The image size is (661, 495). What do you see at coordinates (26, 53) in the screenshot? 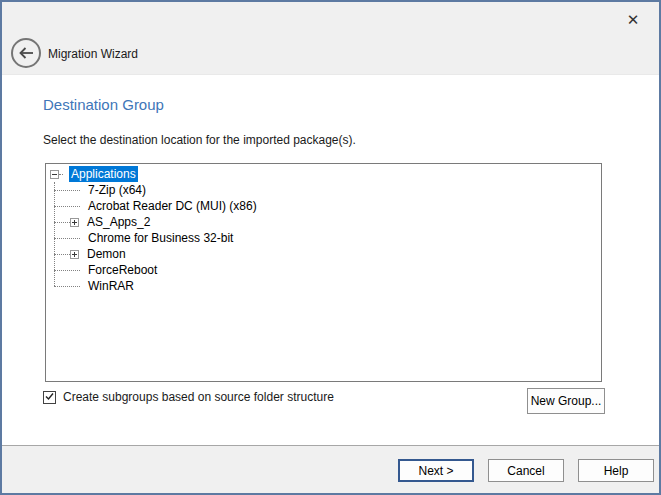
I see `back-arrow-icon` at bounding box center [26, 53].